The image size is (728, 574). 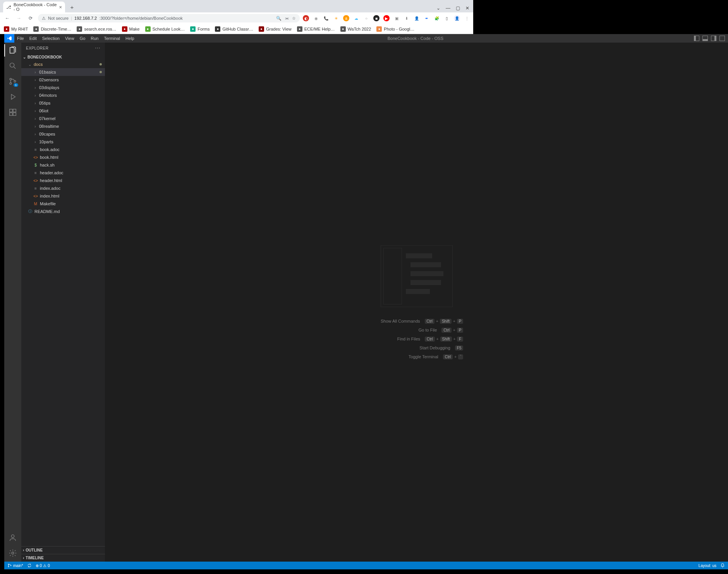 What do you see at coordinates (467, 18) in the screenshot?
I see `chrome-menu-icon: ⋮` at bounding box center [467, 18].